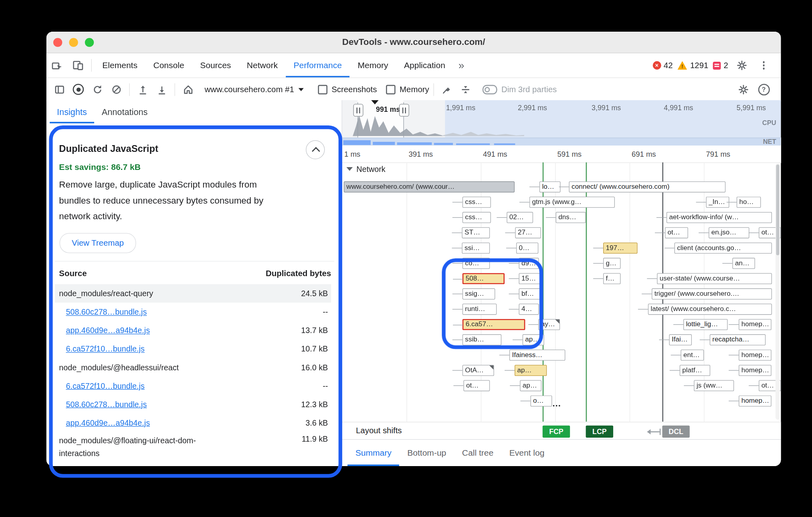 This screenshot has width=812, height=517. Describe the element at coordinates (695, 370) in the screenshot. I see `network-request: platf…` at that location.